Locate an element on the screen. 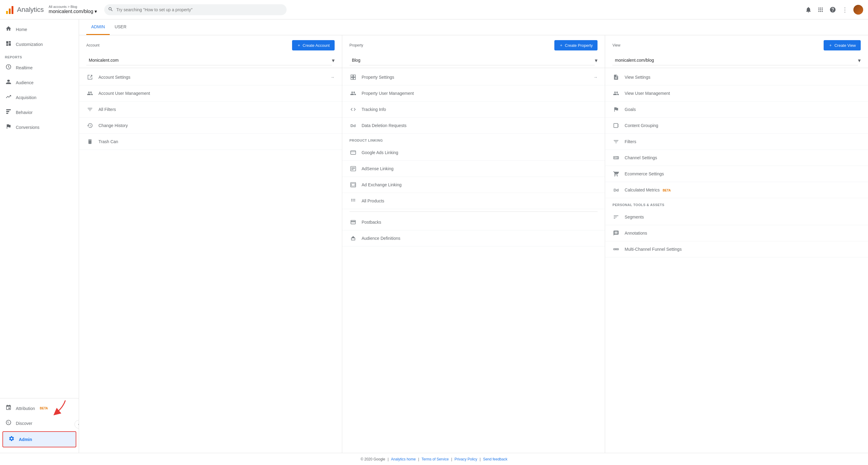  property-col-header: Property ＋ Create Property is located at coordinates (474, 44).